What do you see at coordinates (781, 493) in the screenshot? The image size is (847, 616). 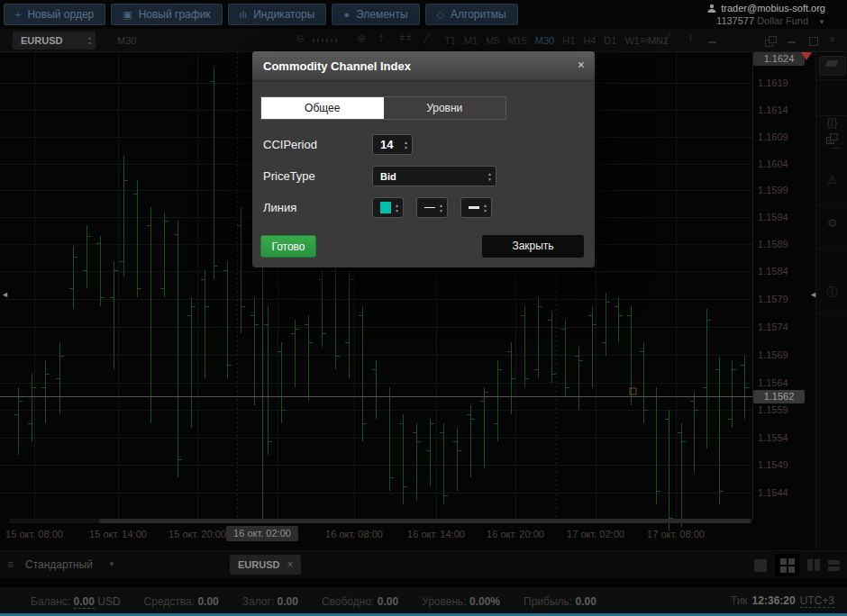 I see `price-tick-label: 1.1544` at bounding box center [781, 493].